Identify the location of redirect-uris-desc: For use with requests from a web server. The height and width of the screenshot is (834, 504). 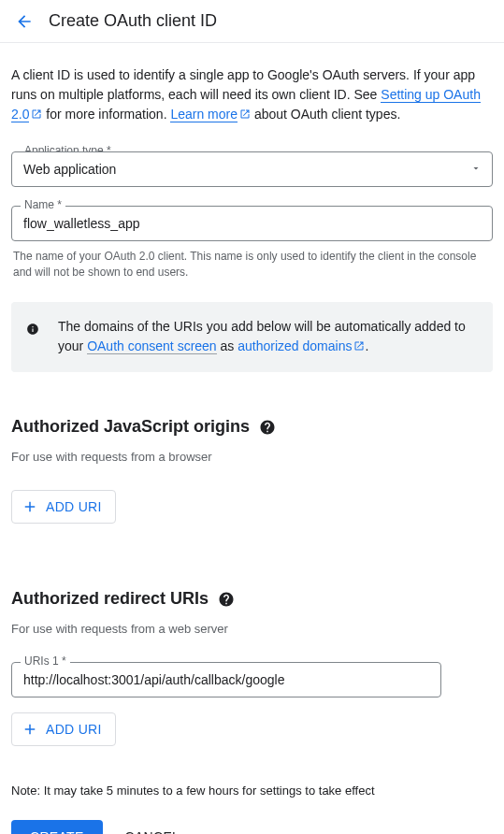
(252, 628).